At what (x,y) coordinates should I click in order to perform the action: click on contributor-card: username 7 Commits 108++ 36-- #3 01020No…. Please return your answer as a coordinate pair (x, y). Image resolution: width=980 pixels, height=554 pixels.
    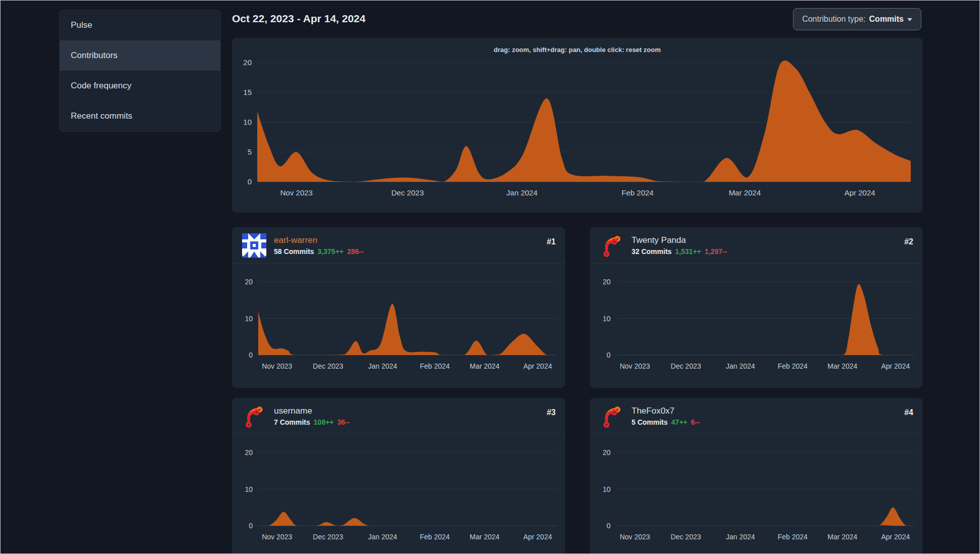
    Looking at the image, I should click on (398, 476).